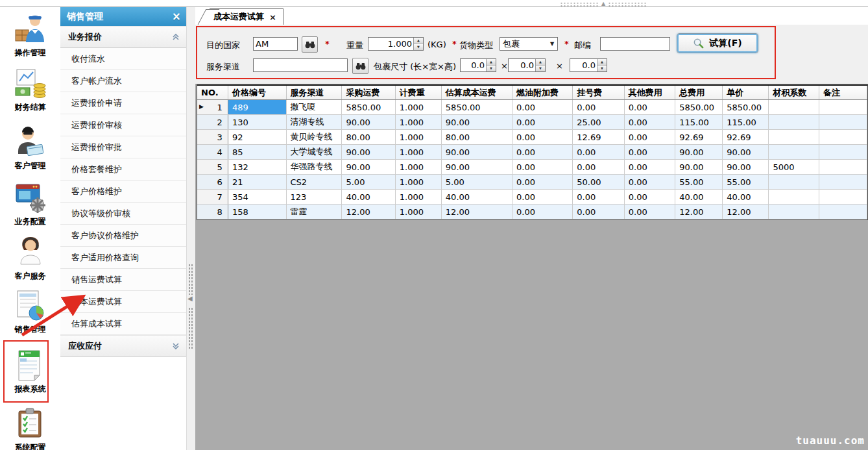 The image size is (868, 450). I want to click on column-header: 服务渠道, so click(314, 93).